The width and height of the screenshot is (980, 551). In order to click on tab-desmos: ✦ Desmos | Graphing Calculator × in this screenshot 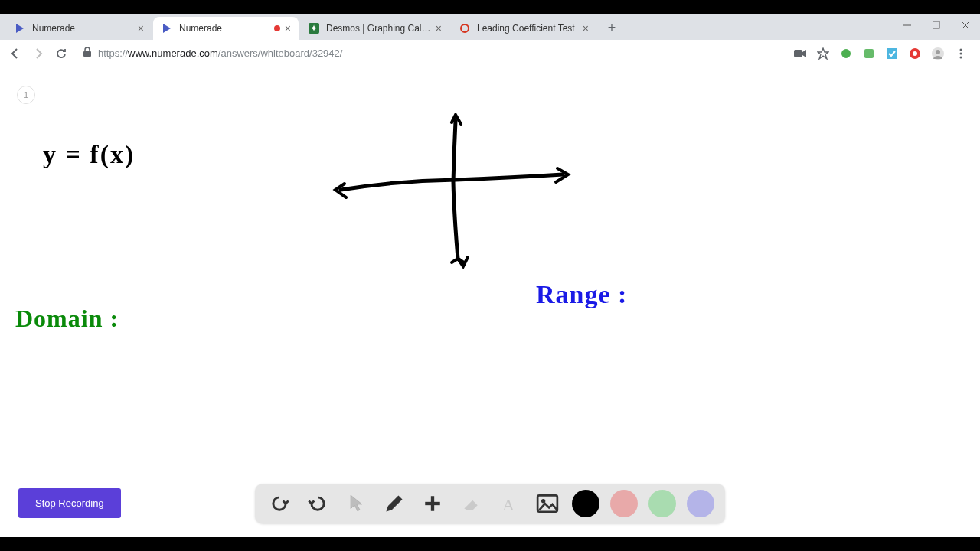, I will do `click(375, 28)`.